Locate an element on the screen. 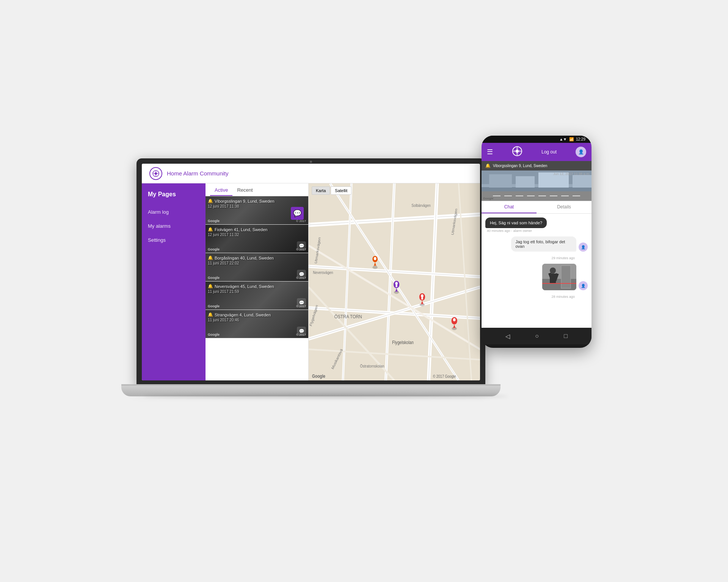 This screenshot has width=728, height=582. chat-icon-active: 💬 is located at coordinates (297, 213).